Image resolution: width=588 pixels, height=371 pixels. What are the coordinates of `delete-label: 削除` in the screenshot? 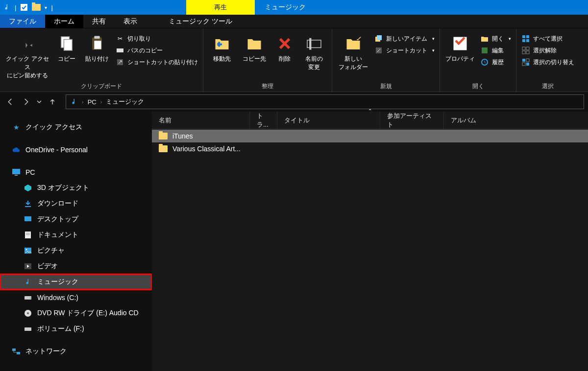 It's located at (285, 59).